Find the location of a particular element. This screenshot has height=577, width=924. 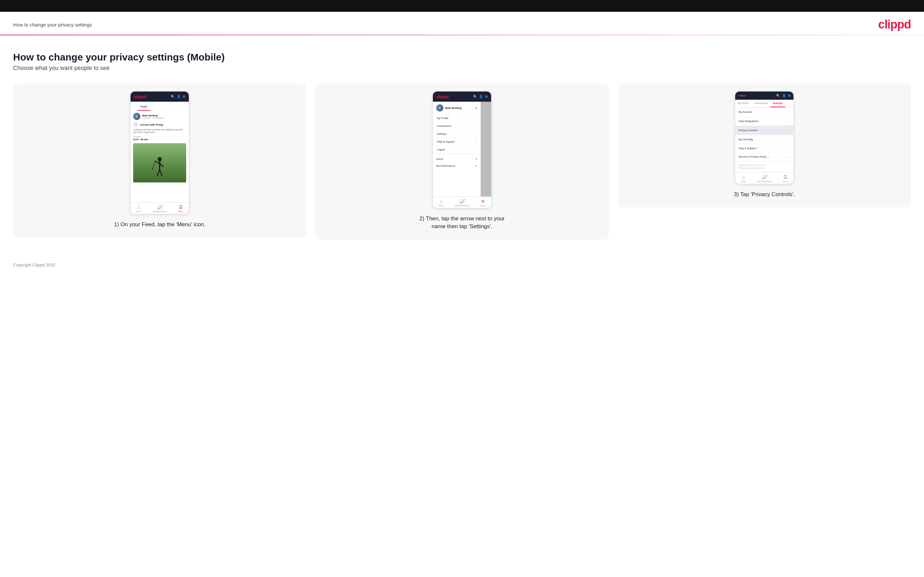

post-user-info: Blair McHarg Yesterday · Sunningdale is located at coordinates (153, 117).